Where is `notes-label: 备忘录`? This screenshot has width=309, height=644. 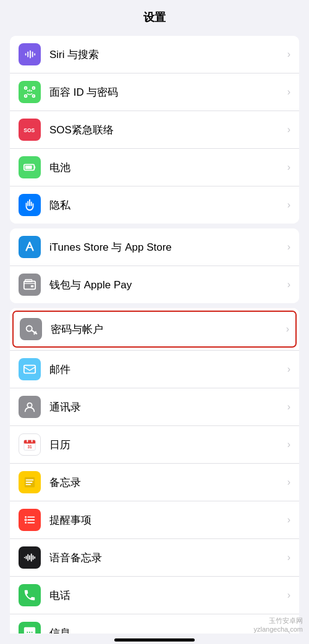
notes-label: 备忘录 is located at coordinates (167, 483).